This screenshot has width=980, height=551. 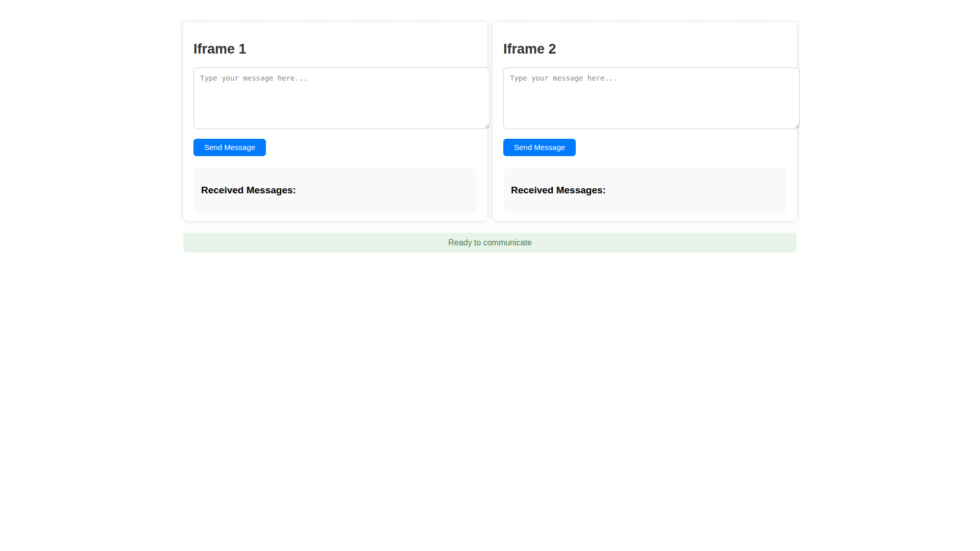 What do you see at coordinates (335, 190) in the screenshot?
I see `iframe-1-received-messages-heading: Received Messages:` at bounding box center [335, 190].